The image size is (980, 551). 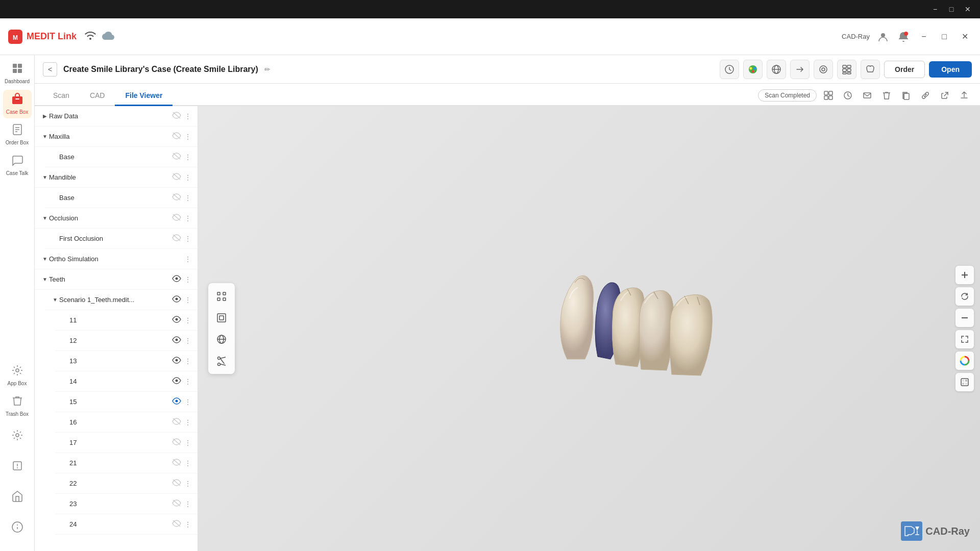 I want to click on eye-maxilla, so click(x=177, y=137).